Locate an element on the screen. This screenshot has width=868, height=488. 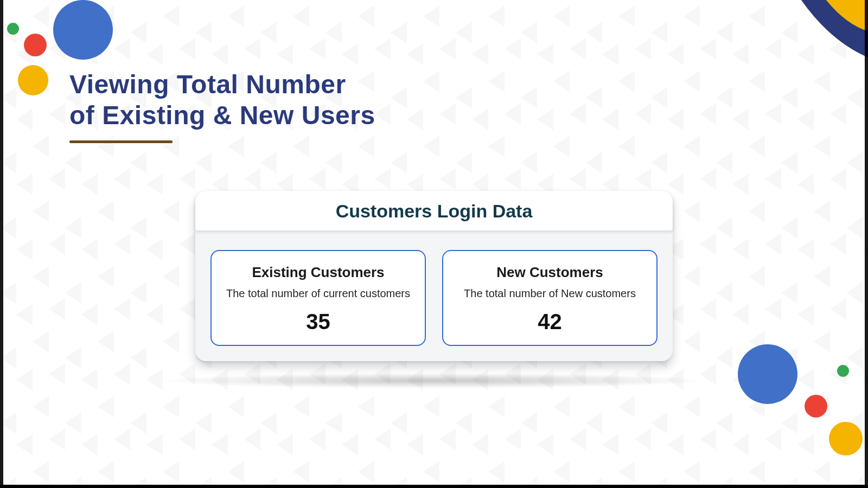
page-edge-left is located at coordinates (2, 244).